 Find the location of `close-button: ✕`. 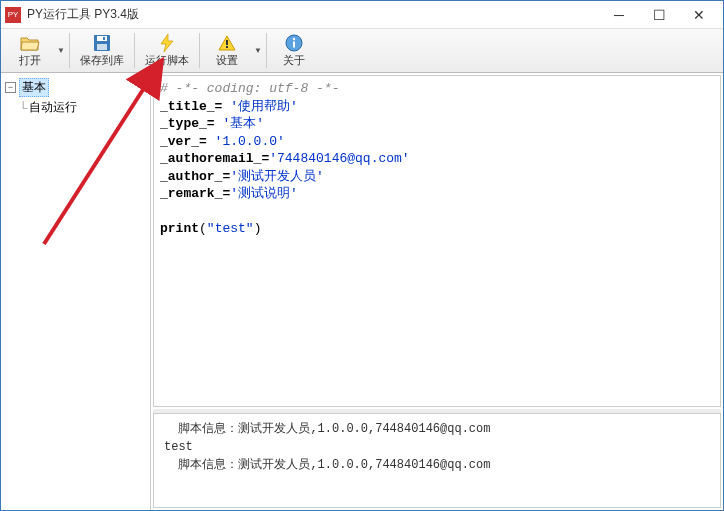

close-button: ✕ is located at coordinates (699, 15).